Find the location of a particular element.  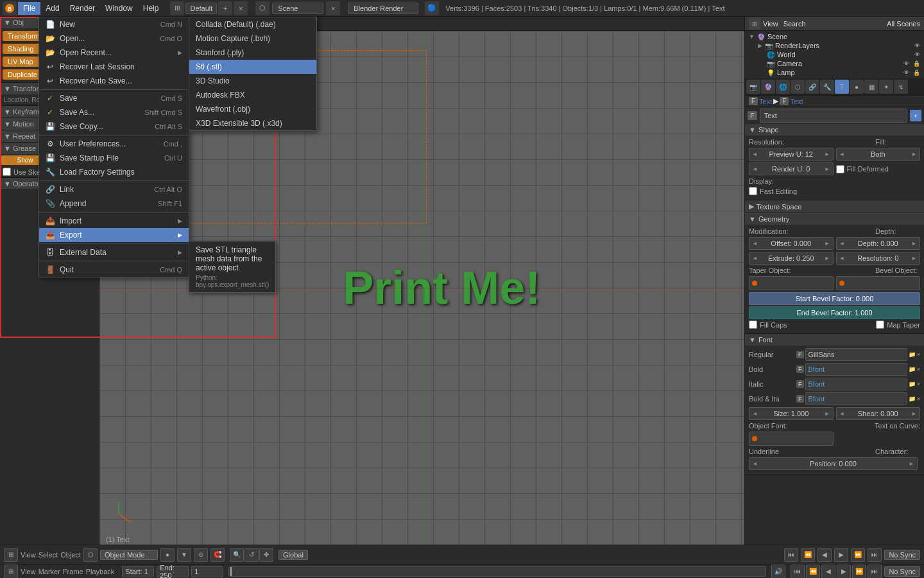

timeline-icon: ⊞ is located at coordinates (11, 572).